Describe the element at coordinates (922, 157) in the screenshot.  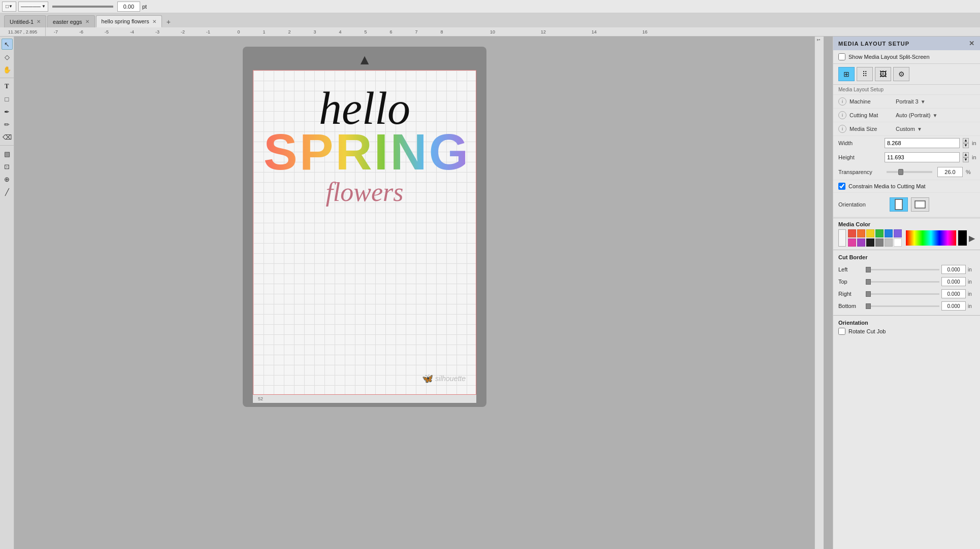
I see `height-input` at that location.